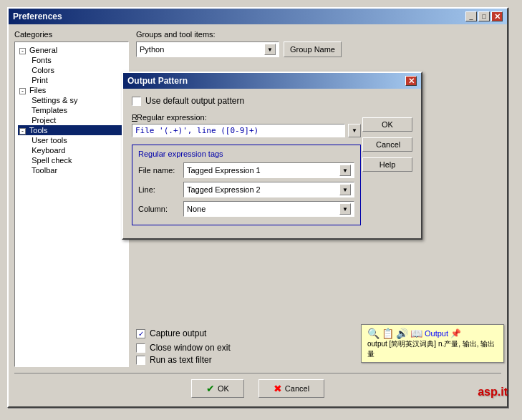  Describe the element at coordinates (388, 333) in the screenshot. I see `copy-icon: 📋` at that location.